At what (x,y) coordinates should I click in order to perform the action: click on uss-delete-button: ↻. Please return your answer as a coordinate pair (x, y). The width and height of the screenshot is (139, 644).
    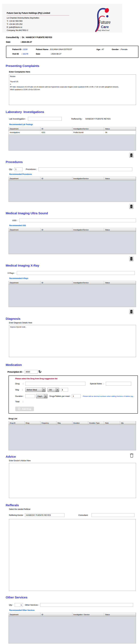
    Looking at the image, I should click on (132, 259).